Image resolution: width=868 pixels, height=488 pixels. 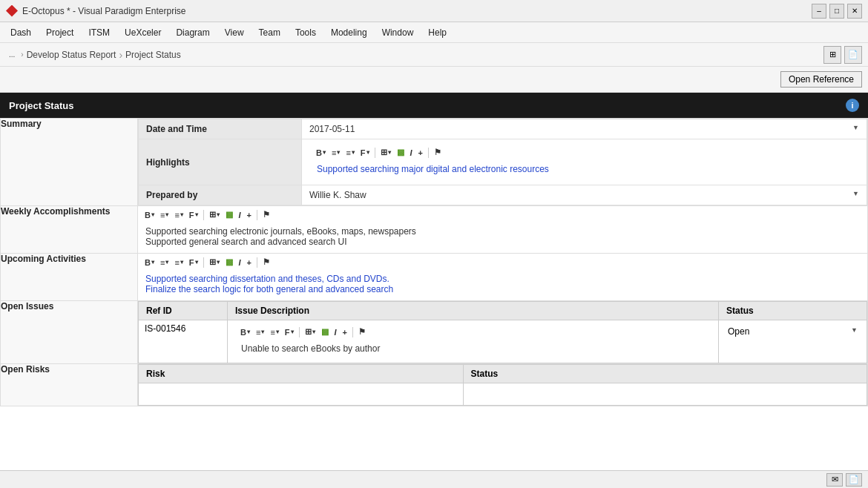 I want to click on tb-font: F▾, so click(x=365, y=153).